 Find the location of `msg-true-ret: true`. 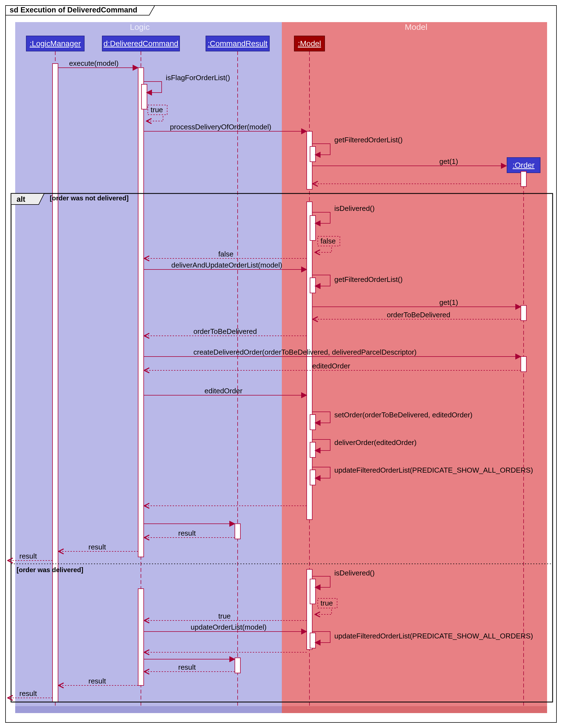

msg-true-ret: true is located at coordinates (225, 616).